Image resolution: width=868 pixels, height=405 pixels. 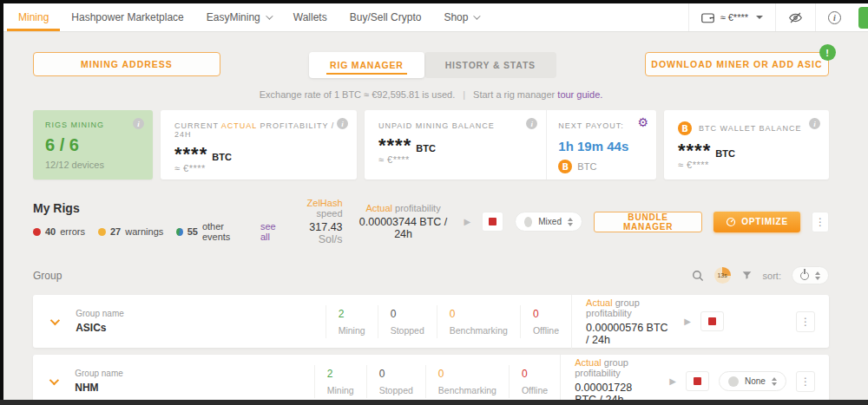 What do you see at coordinates (59, 232) in the screenshot?
I see `errors-status: 40errors` at bounding box center [59, 232].